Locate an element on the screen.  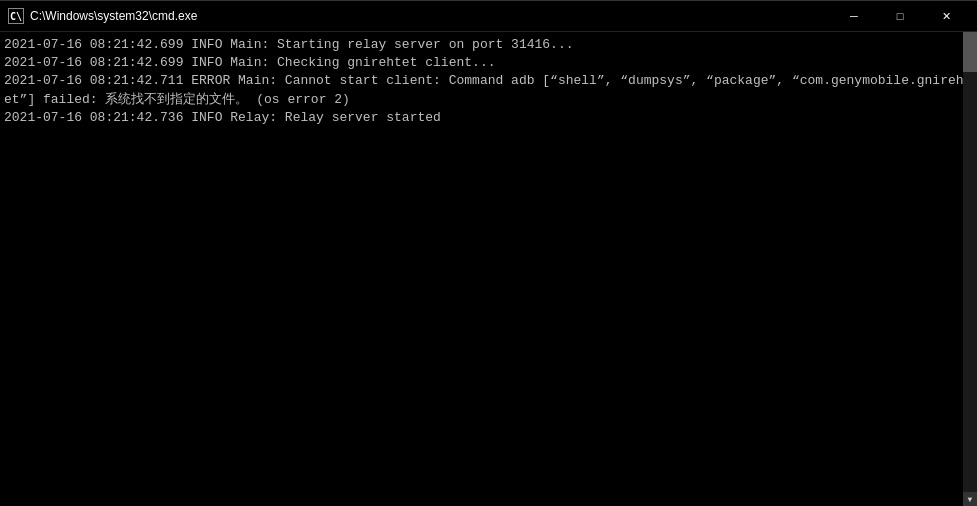
minimize-button: ─ is located at coordinates (854, 16).